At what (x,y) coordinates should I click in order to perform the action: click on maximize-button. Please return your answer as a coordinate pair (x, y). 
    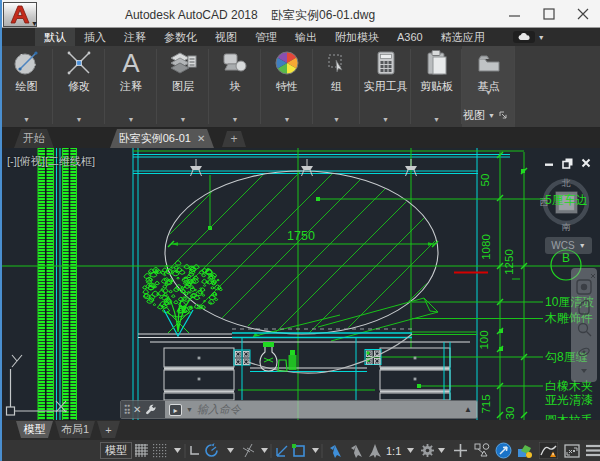
    Looking at the image, I should click on (549, 14).